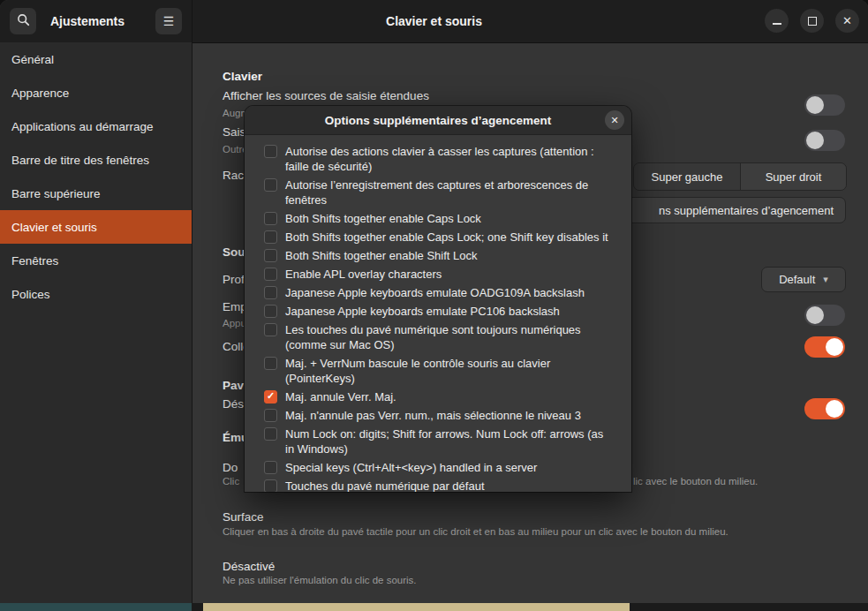  Describe the element at coordinates (812, 21) in the screenshot. I see `window-controls: ✕` at that location.